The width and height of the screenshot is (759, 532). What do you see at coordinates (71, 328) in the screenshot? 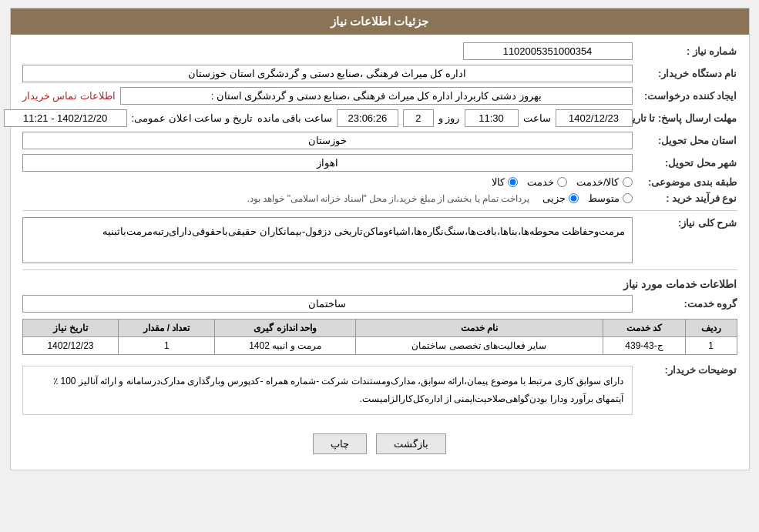
I see `th-date: تاریخ نیاز` at bounding box center [71, 328].